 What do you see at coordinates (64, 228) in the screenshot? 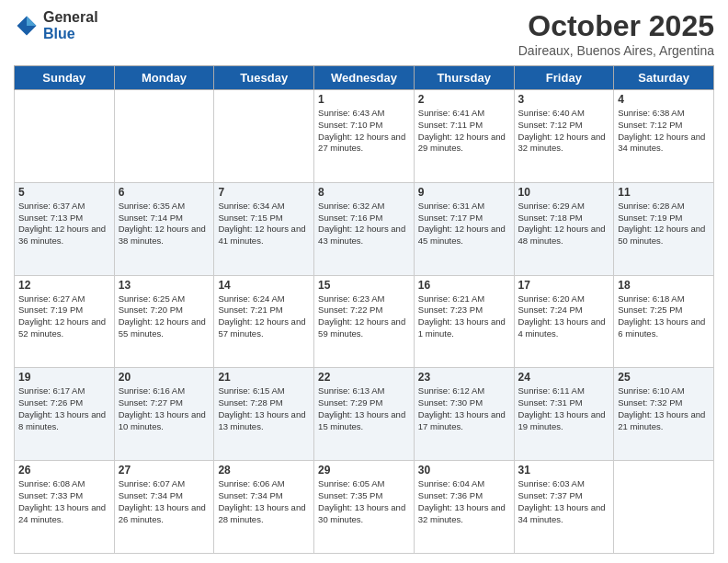
I see `calendar-cell: 5Sunrise: 6:37 AM Sunset: 7:13 PM Daylig…` at bounding box center [64, 228].